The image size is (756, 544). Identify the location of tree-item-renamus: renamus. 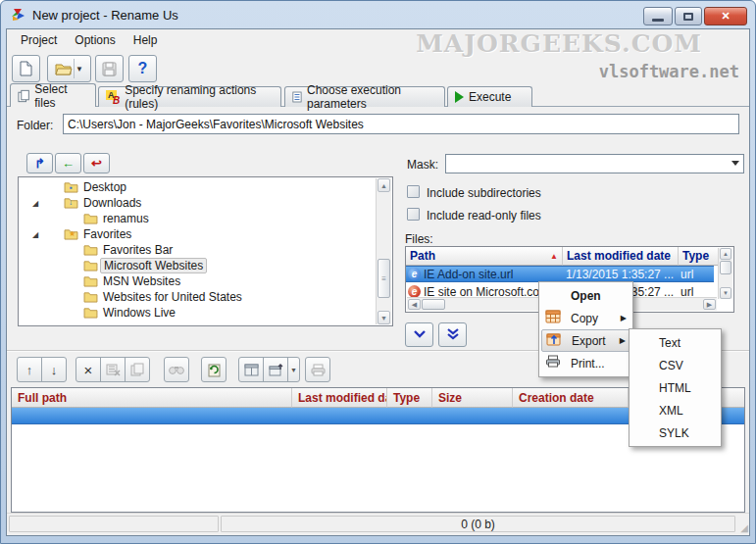
(196, 219).